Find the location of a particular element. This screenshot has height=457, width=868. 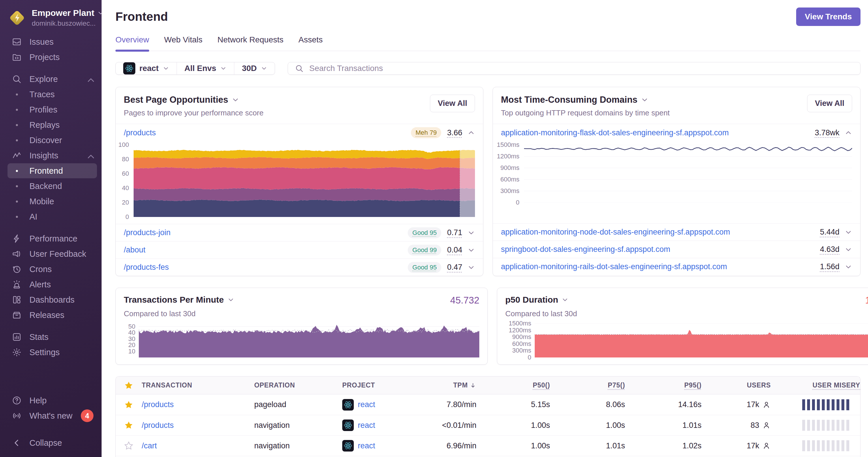

react-project-icon is located at coordinates (348, 446).